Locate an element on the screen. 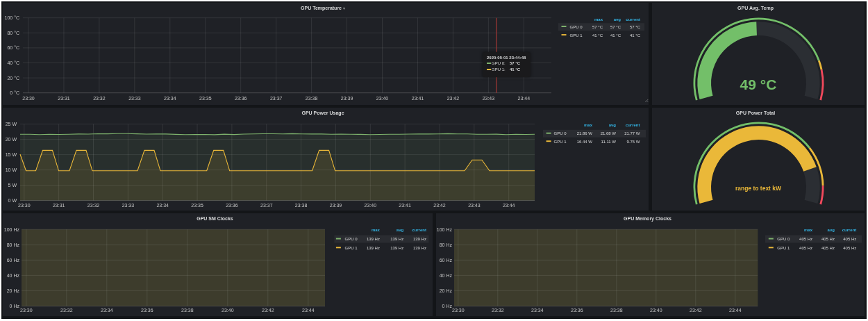 The image size is (868, 321). svg-text: 60 Hz is located at coordinates (14, 260).